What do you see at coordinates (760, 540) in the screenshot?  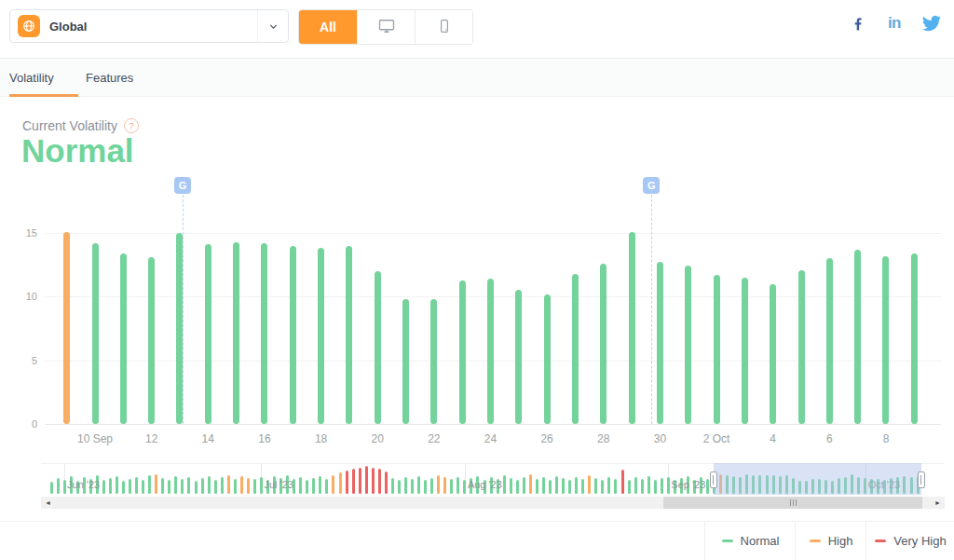 I see `legend-label-normal: Normal` at bounding box center [760, 540].